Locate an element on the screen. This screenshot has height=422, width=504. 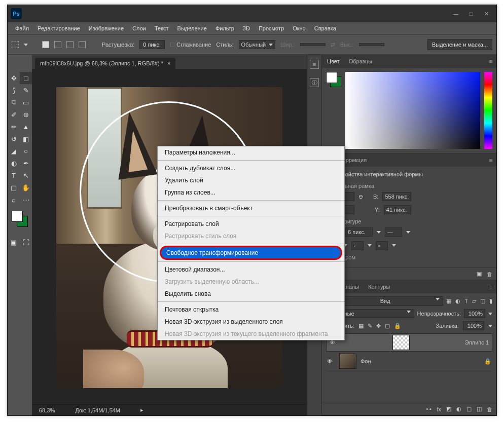
menu-select: Выделение is located at coordinates (192, 28).